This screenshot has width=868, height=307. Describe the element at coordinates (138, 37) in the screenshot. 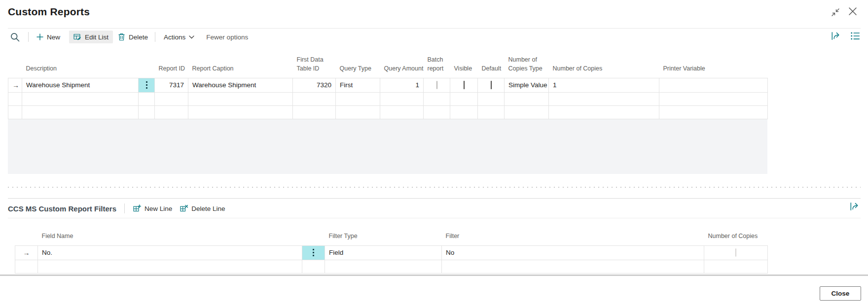

I see `delete-button-label: Delete` at that location.